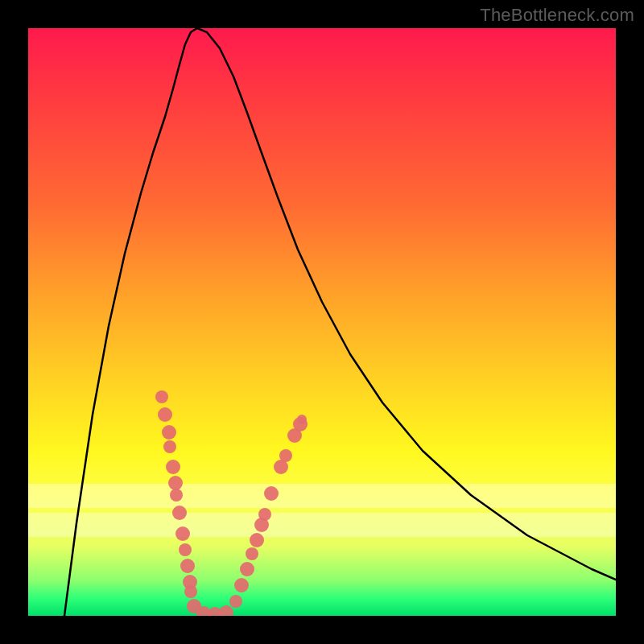  I want to click on watermark-text: TheBottleneck.com, so click(557, 15).